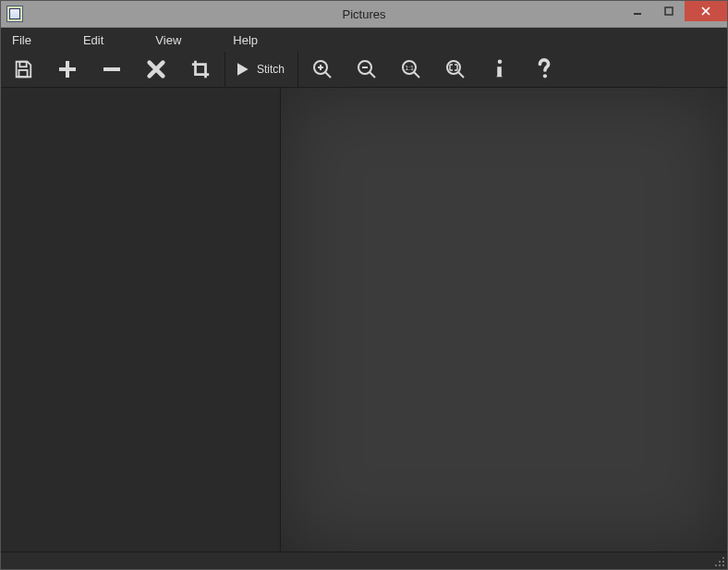 This screenshot has height=570, width=728. I want to click on zoom-1to1-icon: 1:1, so click(411, 69).